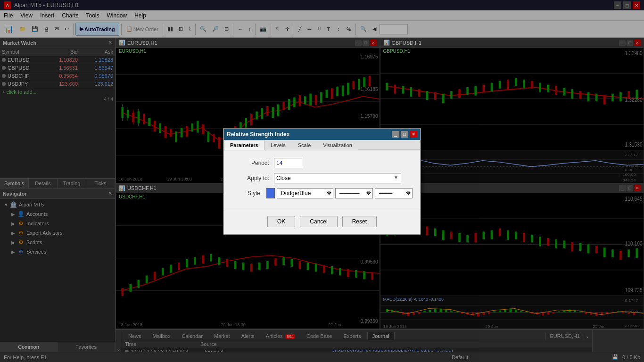 The image size is (644, 362). Describe the element at coordinates (319, 222) in the screenshot. I see `cancel-button: Cancel` at that location.